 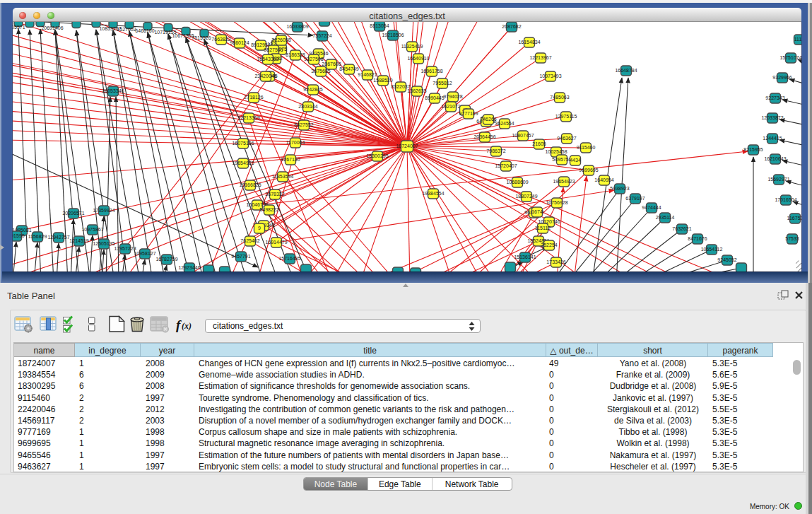 I want to click on svg-text: 11325419, so click(x=413, y=47).